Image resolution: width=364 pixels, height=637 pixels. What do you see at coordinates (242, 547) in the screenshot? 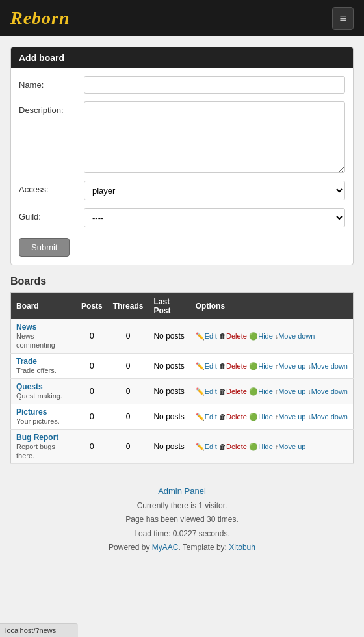
I see `xitobuh-link: Xitobuh` at bounding box center [242, 547].